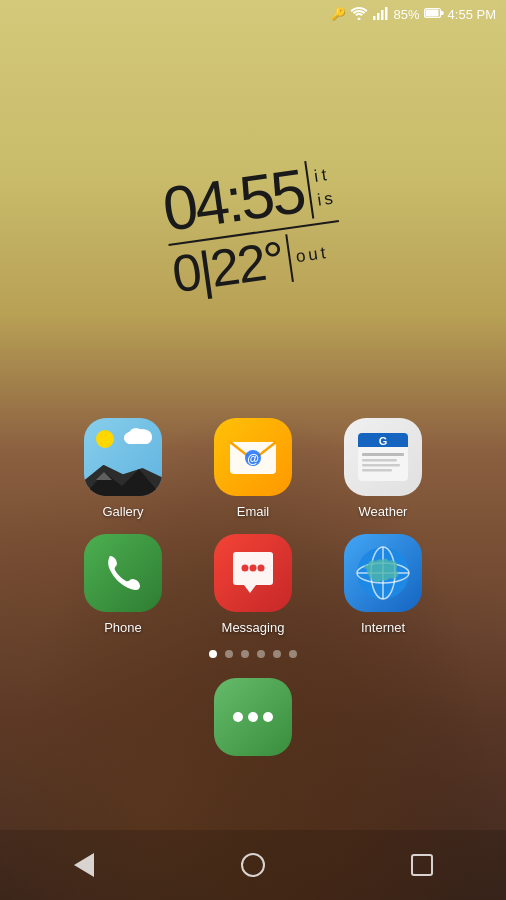 The image size is (506, 900). I want to click on battery-icon, so click(434, 14).